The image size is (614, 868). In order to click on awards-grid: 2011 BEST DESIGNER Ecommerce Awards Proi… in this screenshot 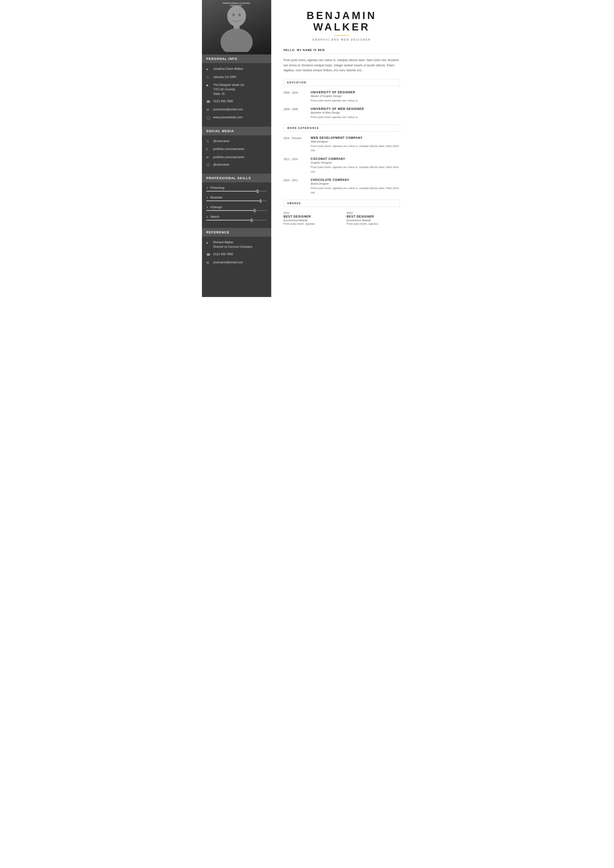, I will do `click(342, 219)`.